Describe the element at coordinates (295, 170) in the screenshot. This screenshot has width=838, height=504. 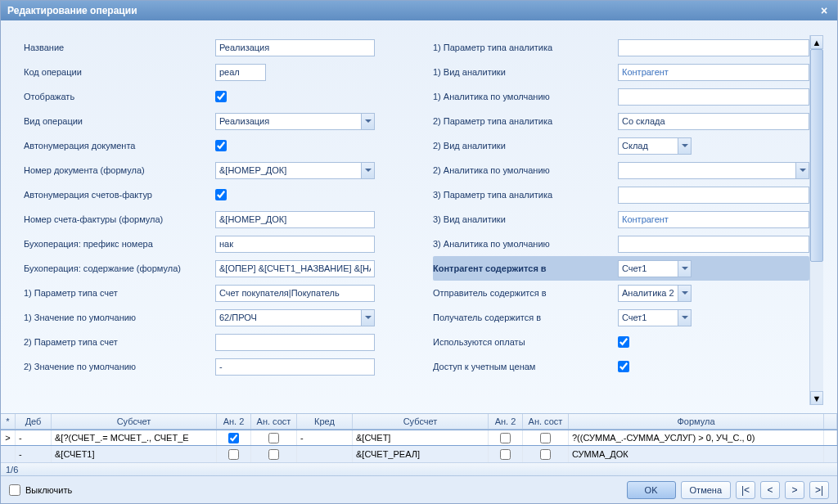
I see `docnum-formula-combo: &[НОМЕР_ДОК]` at that location.